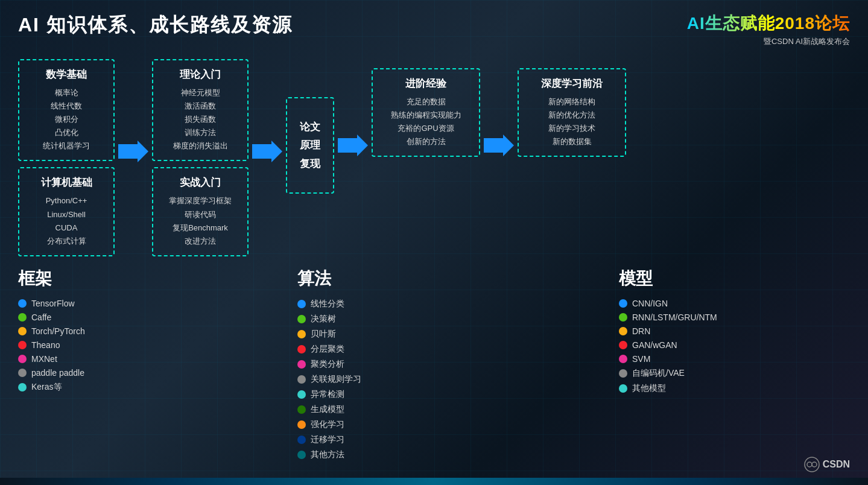  Describe the element at coordinates (45, 359) in the screenshot. I see `item-label: MXNet` at that location.